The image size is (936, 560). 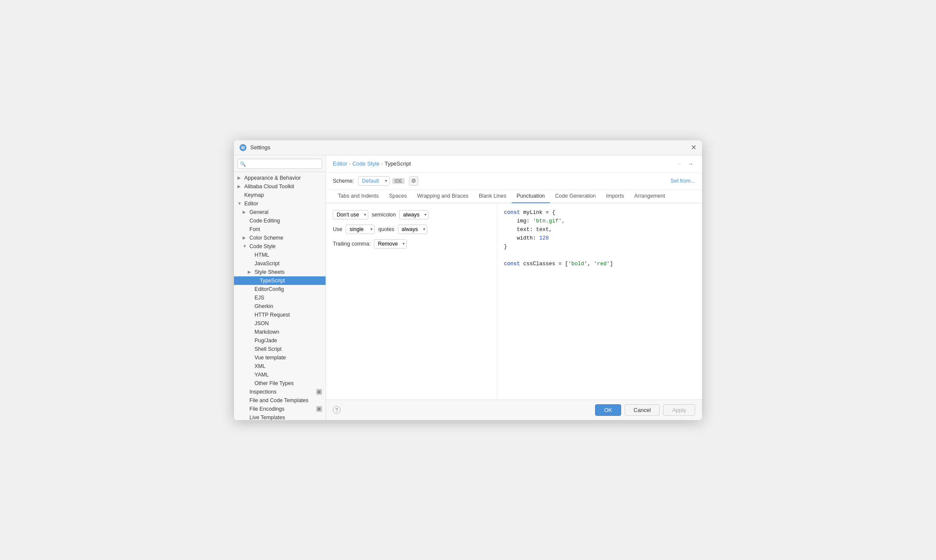 What do you see at coordinates (649, 196) in the screenshot?
I see `tab-arrangement: Arrangement` at bounding box center [649, 196].